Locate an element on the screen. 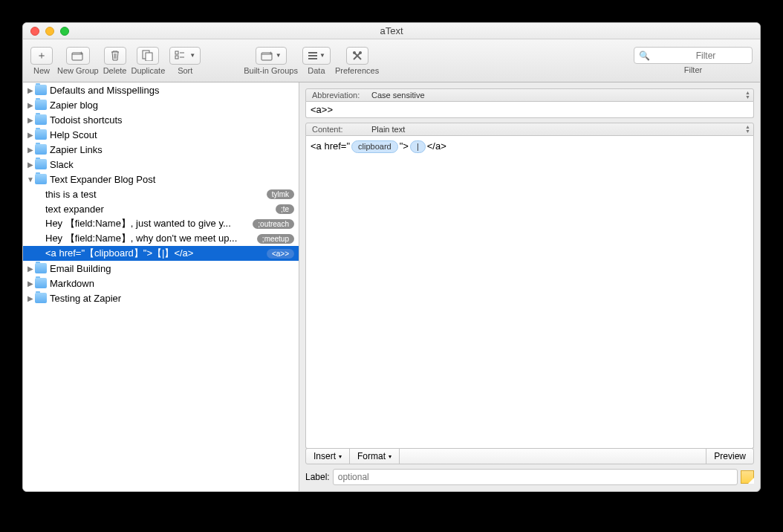  window-title: aText is located at coordinates (392, 31).